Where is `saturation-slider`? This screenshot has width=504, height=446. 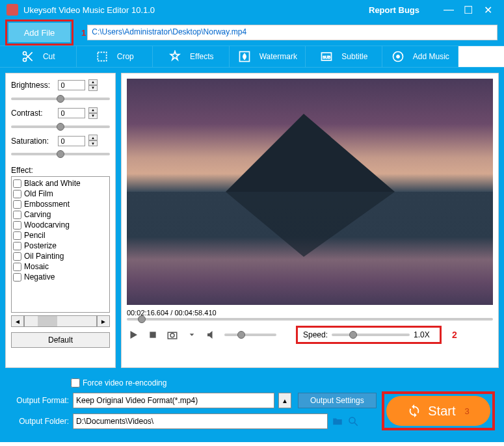
saturation-slider is located at coordinates (60, 154).